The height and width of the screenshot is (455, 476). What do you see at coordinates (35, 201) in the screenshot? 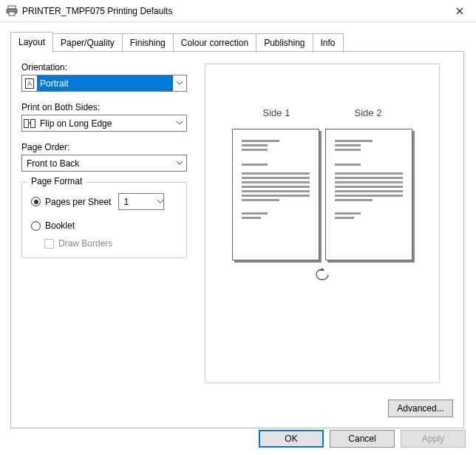
I see `pages-per-sheet-radio` at bounding box center [35, 201].